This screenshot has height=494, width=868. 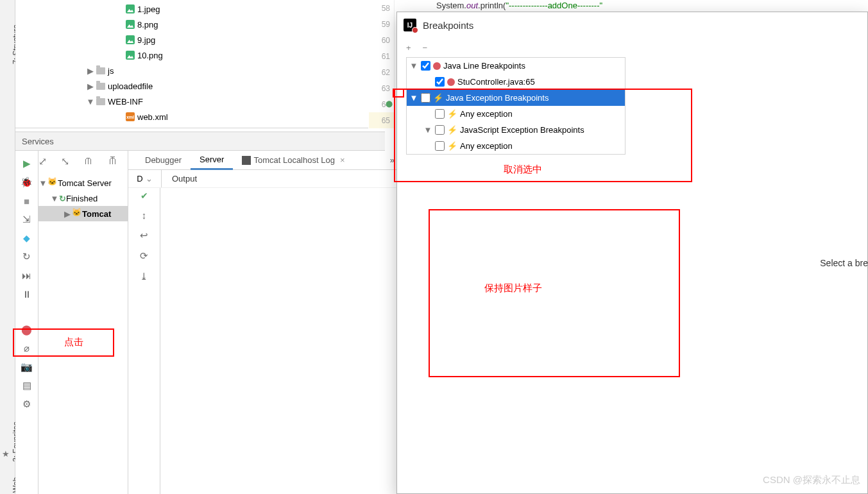 What do you see at coordinates (144, 277) in the screenshot?
I see `download-icon: ⤓` at bounding box center [144, 277].